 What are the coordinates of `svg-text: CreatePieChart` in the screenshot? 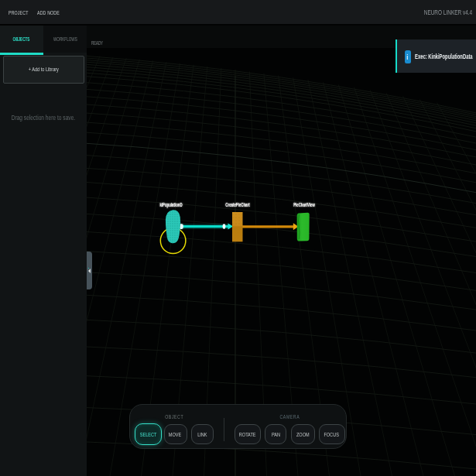 It's located at (237, 204).